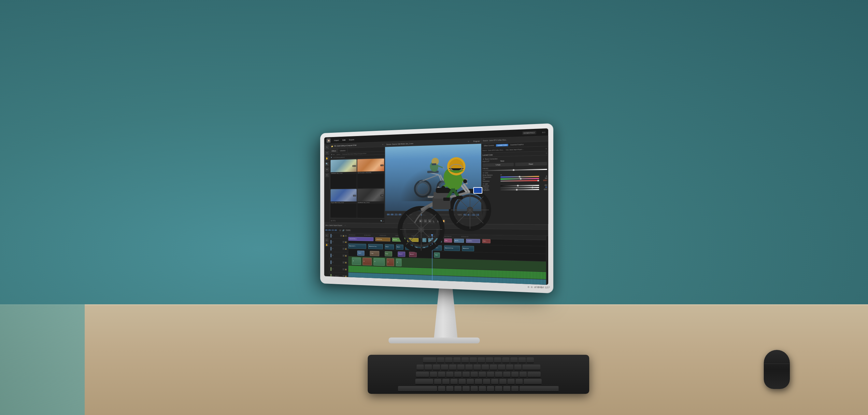  I want to click on key-j, so click(487, 382).